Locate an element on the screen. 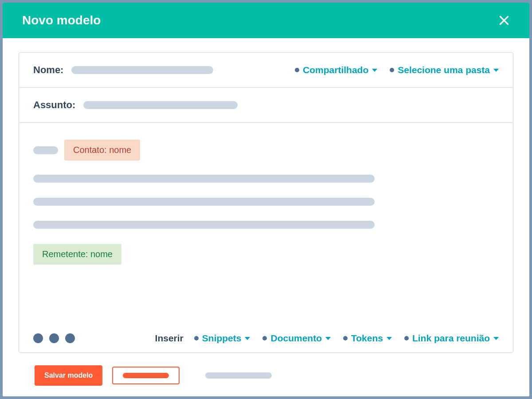  shared-dropdown: Compartilhado is located at coordinates (336, 70).